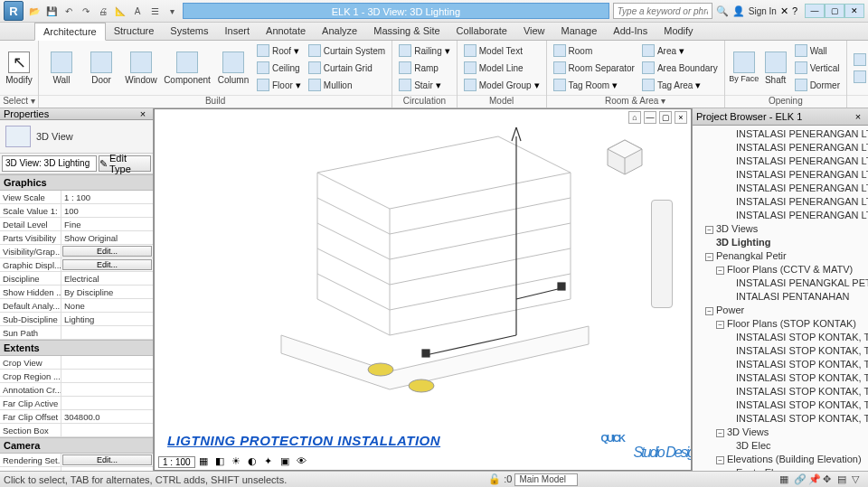  I want to click on shaft-button: Shaft, so click(776, 69).